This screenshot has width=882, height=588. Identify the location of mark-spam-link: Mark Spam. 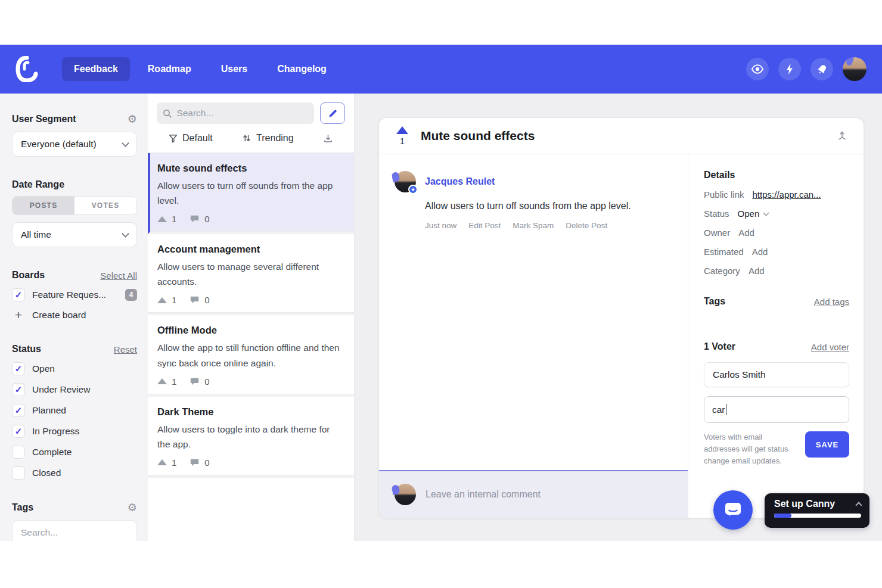
(533, 225).